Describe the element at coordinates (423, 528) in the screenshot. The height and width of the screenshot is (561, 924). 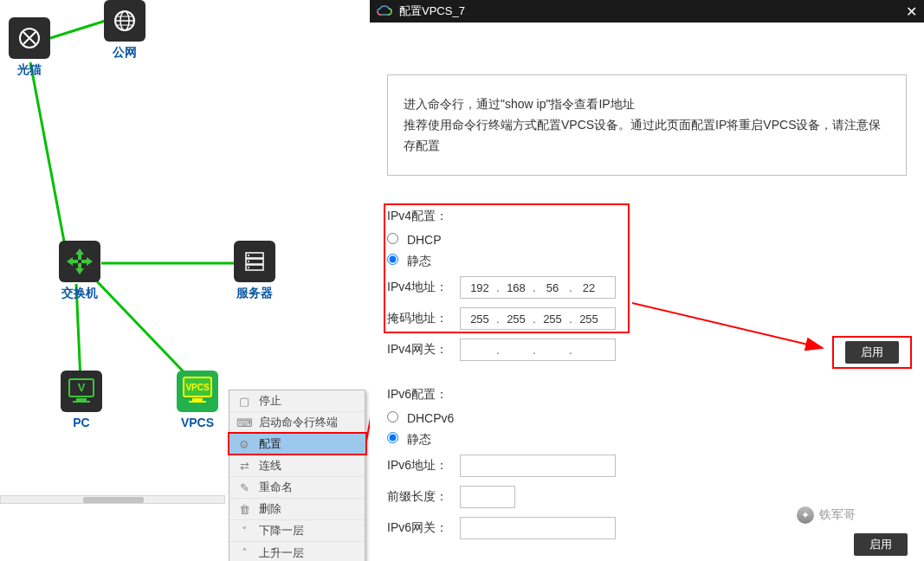
I see `ipv6-gw-label: IPv6网关：` at that location.